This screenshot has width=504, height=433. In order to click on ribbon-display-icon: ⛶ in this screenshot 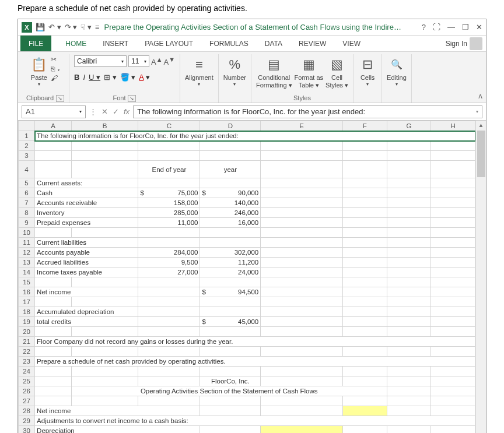, I will do `click(436, 27)`.